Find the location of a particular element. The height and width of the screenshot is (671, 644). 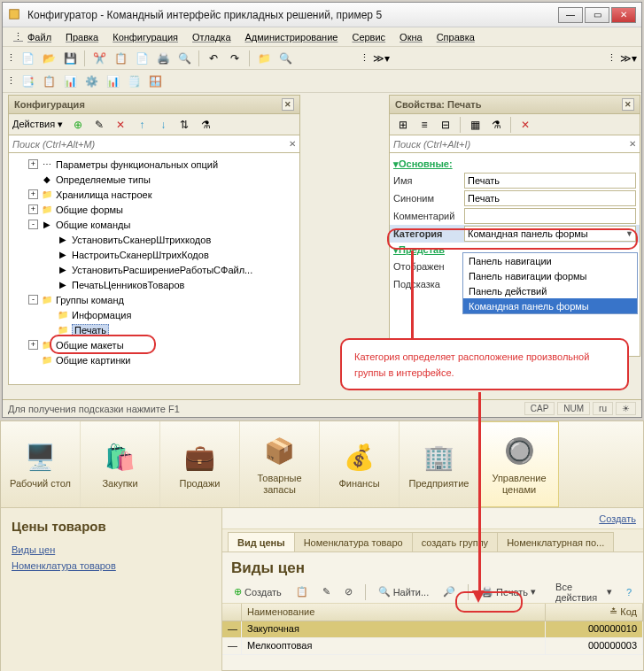

props-panel-close: ✕ is located at coordinates (628, 104).